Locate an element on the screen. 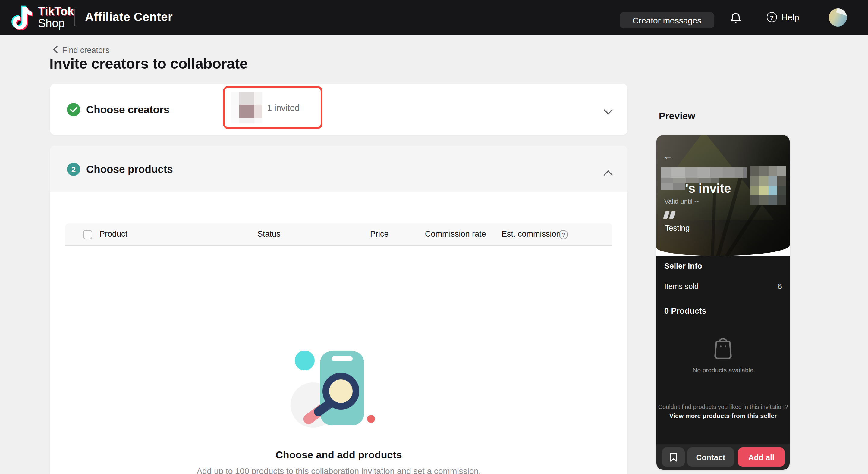 The image size is (868, 474). column-price: Price is located at coordinates (379, 234).